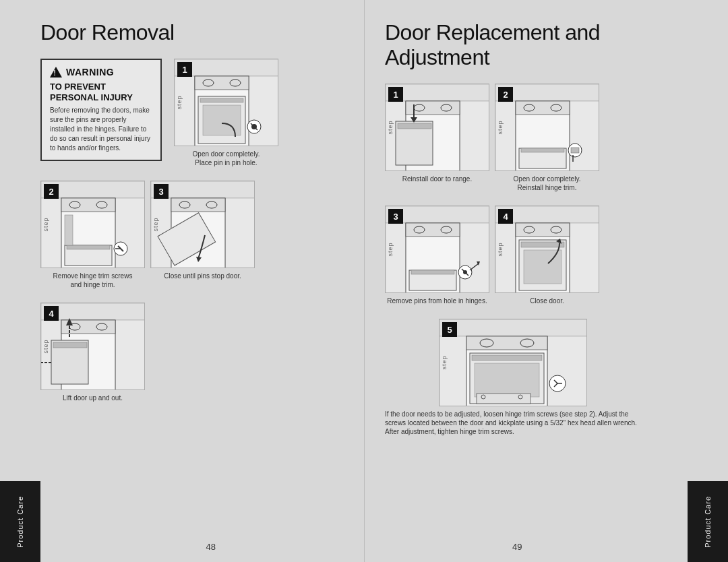 This screenshot has height=562, width=728. I want to click on right-side-tab: Product Care, so click(708, 522).